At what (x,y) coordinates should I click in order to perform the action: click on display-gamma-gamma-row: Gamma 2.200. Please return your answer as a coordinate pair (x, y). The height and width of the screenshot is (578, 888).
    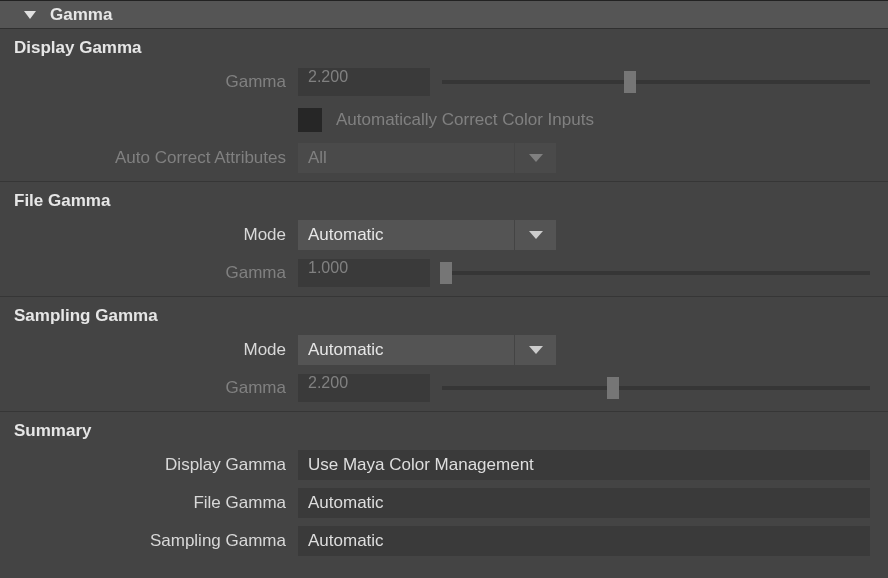
    Looking at the image, I should click on (444, 82).